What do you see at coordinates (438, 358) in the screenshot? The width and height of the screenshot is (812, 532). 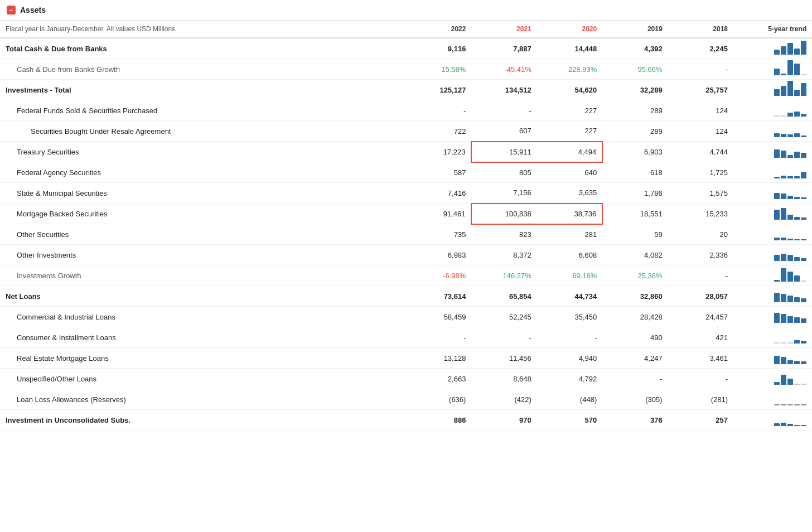 I see `cell-value: 13,128` at bounding box center [438, 358].